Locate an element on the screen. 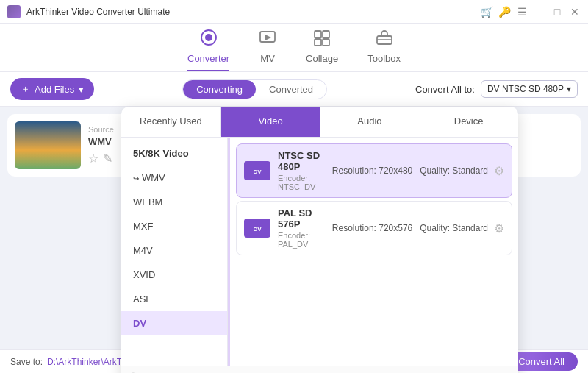  format-item-dv: DV is located at coordinates (174, 324).